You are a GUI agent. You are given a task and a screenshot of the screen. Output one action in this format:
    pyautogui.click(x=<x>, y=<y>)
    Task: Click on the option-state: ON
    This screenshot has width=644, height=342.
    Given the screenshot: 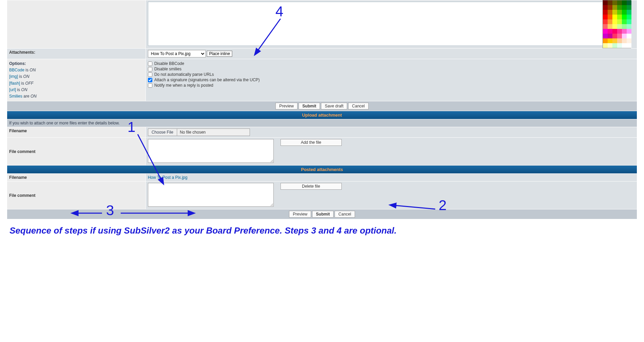 What is the action you would take?
    pyautogui.click(x=34, y=96)
    